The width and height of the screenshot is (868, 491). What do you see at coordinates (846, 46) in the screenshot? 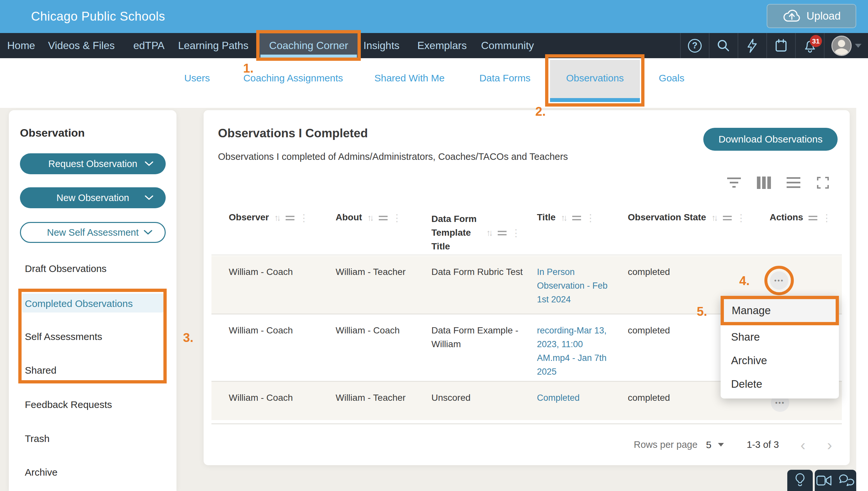
I see `profile-menu` at bounding box center [846, 46].